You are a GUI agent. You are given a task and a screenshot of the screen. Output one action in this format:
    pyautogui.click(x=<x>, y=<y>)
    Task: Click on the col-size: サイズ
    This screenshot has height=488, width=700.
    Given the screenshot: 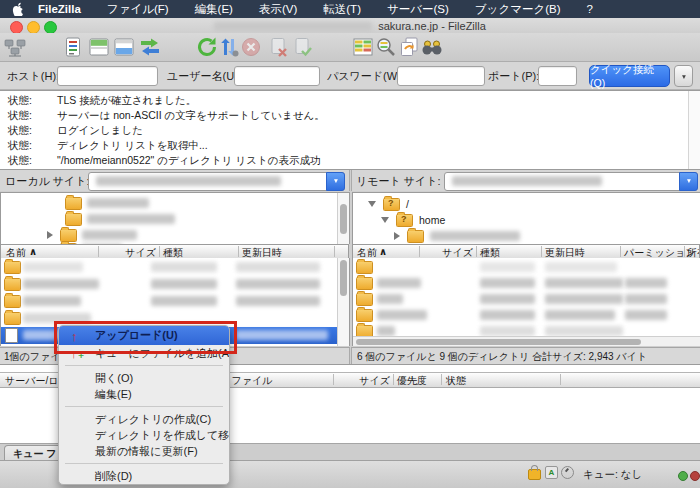 What is the action you would take?
    pyautogui.click(x=373, y=381)
    